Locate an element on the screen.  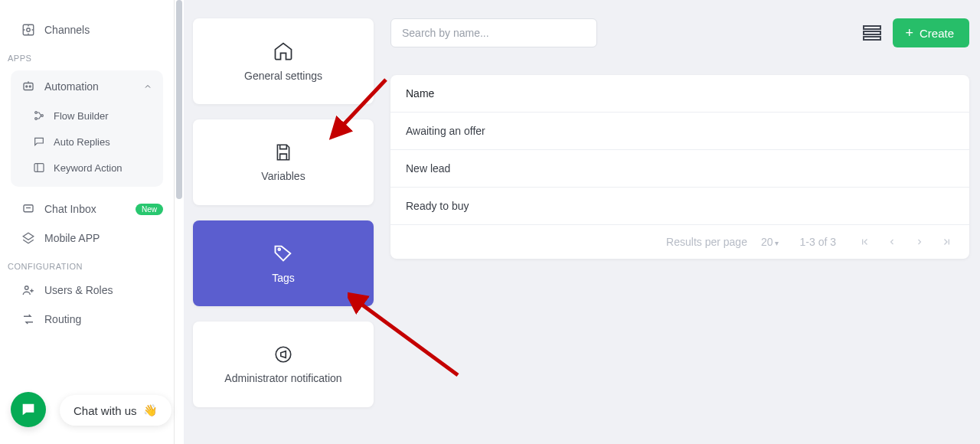
card-label: Administrator notification is located at coordinates (283, 378).